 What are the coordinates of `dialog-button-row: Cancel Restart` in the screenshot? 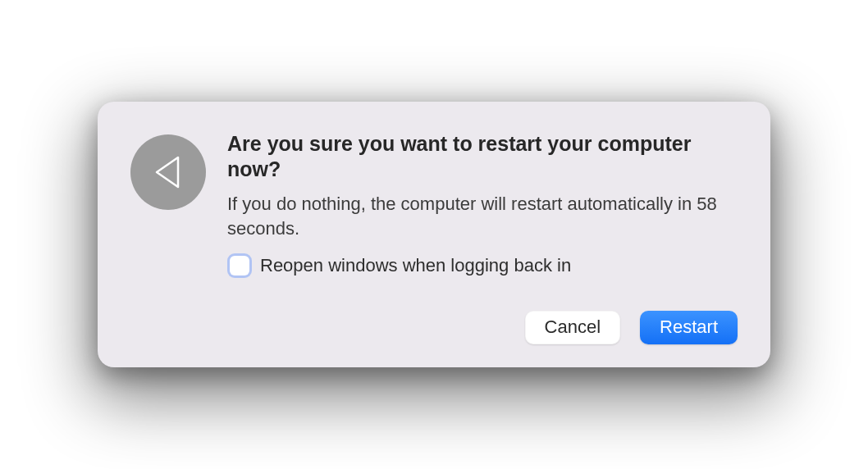 It's located at (434, 328).